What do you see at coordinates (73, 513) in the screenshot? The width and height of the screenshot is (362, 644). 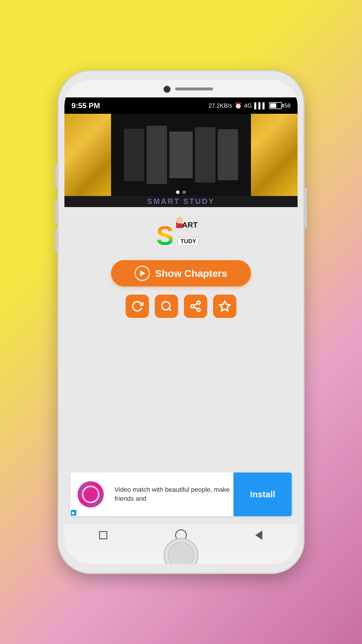 I see `ad-badge: ▶` at bounding box center [73, 513].